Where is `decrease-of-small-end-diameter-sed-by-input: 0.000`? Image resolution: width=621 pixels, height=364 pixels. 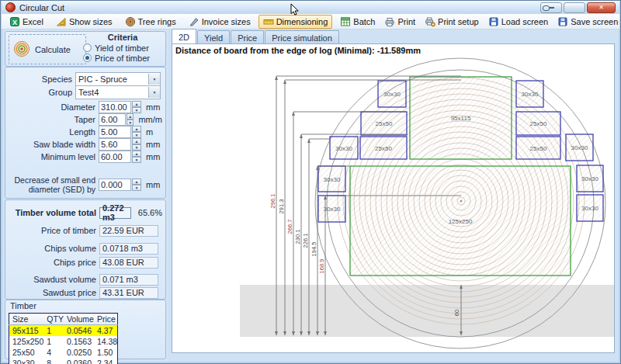 decrease-of-small-end-diameter-sed-by-input: 0.000 is located at coordinates (115, 185).